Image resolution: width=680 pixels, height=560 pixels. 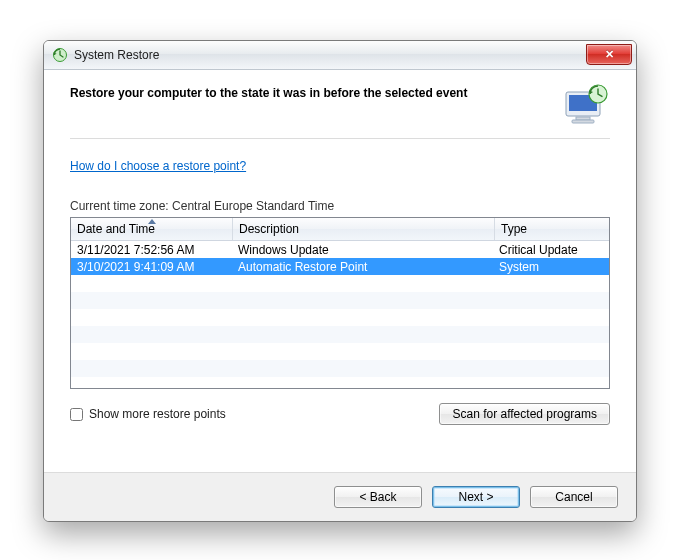 I want to click on window-title: System Restore, so click(x=116, y=55).